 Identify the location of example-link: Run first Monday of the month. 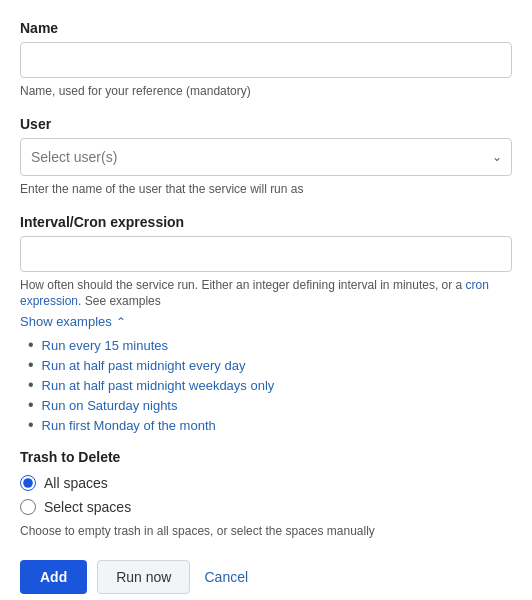
(129, 426).